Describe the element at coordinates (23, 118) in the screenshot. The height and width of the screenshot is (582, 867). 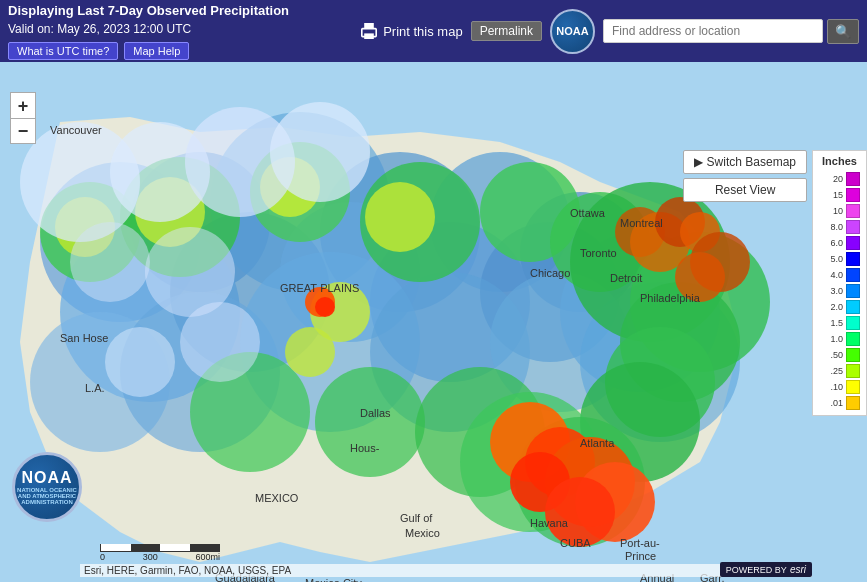
I see `zoom-controls: + −` at that location.